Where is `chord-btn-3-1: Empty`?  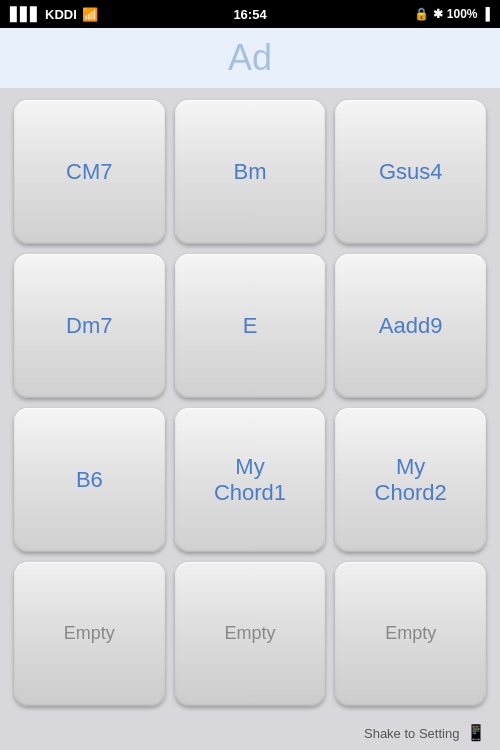
chord-btn-3-1: Empty is located at coordinates (250, 634).